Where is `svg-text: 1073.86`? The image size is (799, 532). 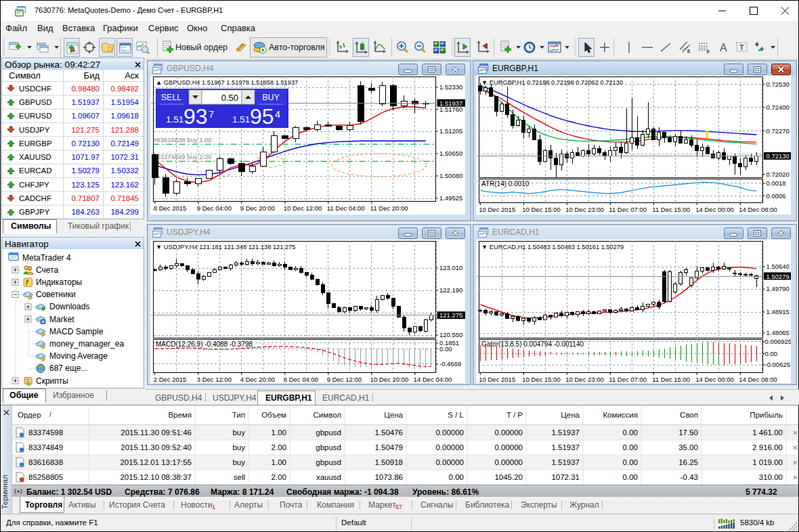
svg-text: 1073.86 is located at coordinates (389, 477).